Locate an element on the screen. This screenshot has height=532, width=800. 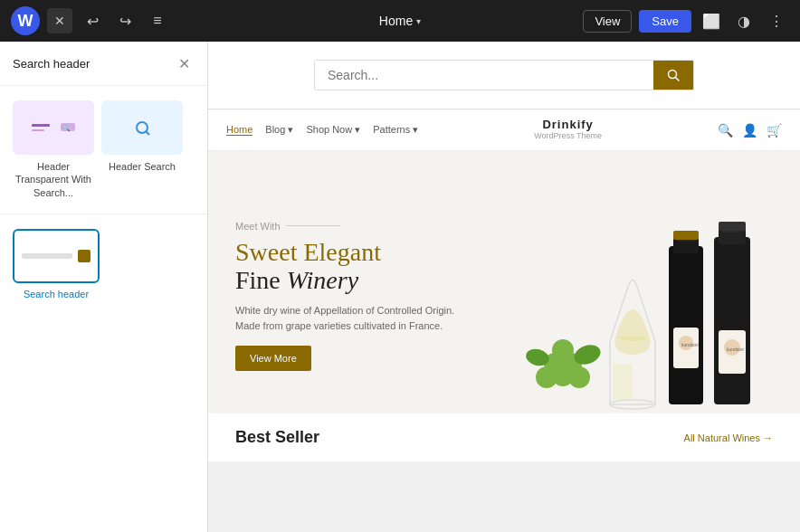
list-view-button is located at coordinates (157, 21).